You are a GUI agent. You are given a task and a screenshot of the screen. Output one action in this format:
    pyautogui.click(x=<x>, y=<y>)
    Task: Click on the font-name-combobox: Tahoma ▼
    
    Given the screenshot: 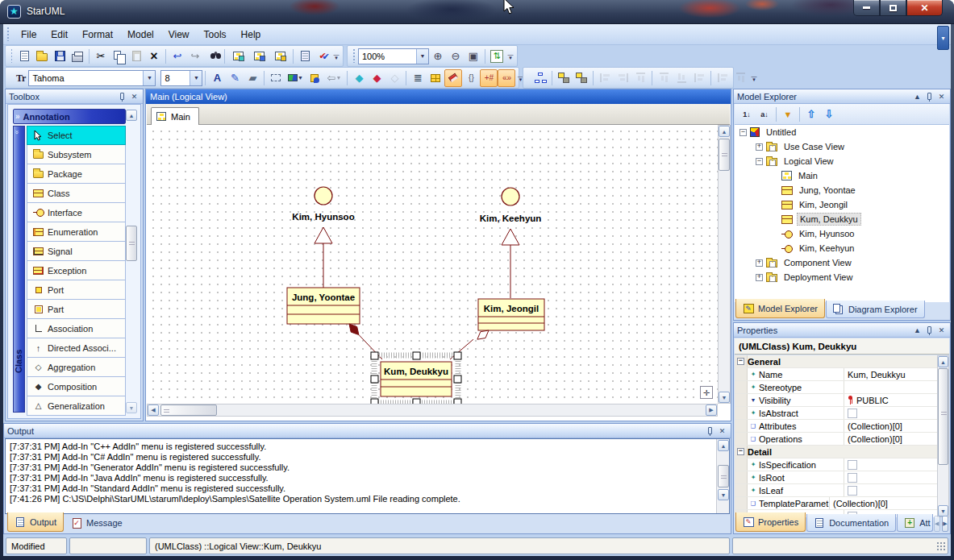 What is the action you would take?
    pyautogui.click(x=92, y=78)
    